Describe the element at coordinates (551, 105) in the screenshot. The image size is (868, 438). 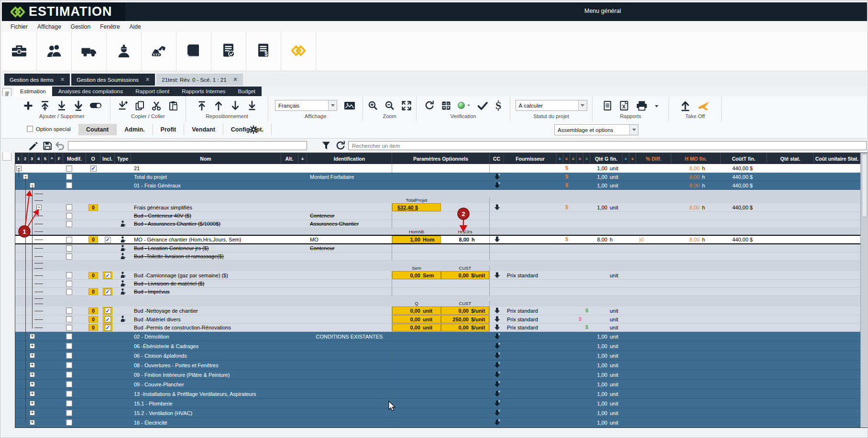
I see `select-statut-du-projet: À calculer` at that location.